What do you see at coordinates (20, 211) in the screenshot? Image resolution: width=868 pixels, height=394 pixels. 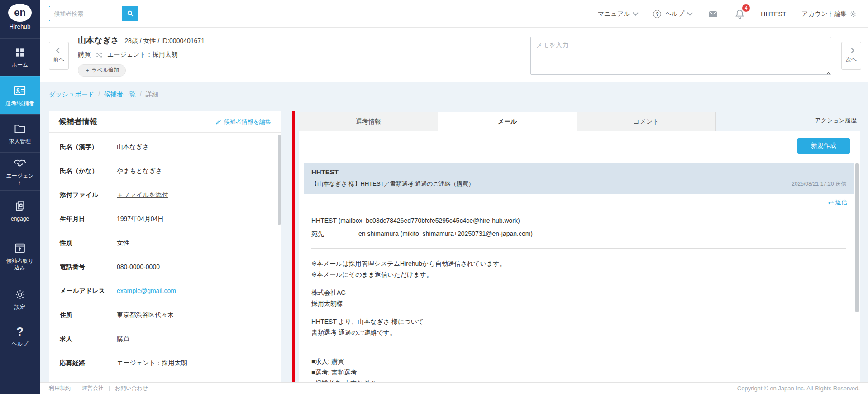 I see `sidebar-item-engage: engage` at bounding box center [20, 211].